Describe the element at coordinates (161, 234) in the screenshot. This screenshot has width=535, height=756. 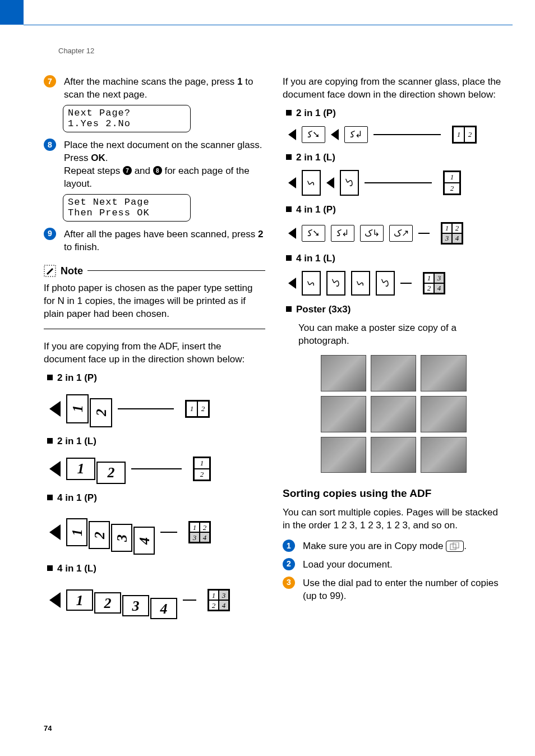
I see `text: After all the pages have been scanned, p…` at that location.